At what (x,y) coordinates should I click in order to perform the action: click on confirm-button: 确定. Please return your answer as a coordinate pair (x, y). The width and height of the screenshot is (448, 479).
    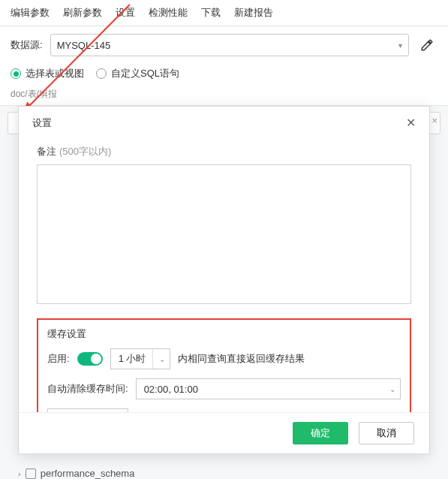
    Looking at the image, I should click on (320, 433).